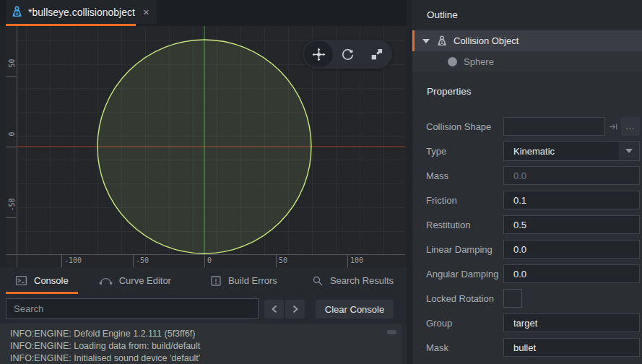 This screenshot has width=642, height=364. I want to click on property-label: Locked Rotation, so click(458, 299).